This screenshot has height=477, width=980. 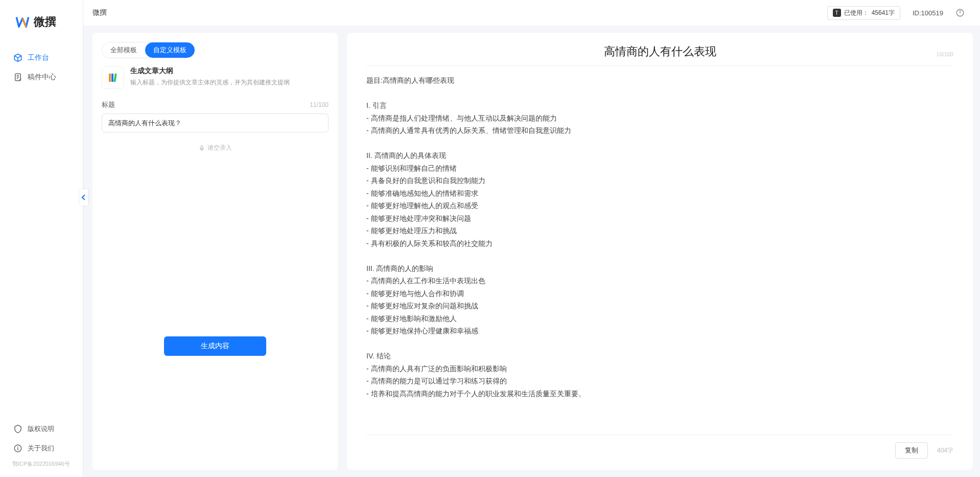 What do you see at coordinates (41, 429) in the screenshot?
I see `sidebar-item-copyright: 版权说明` at bounding box center [41, 429].